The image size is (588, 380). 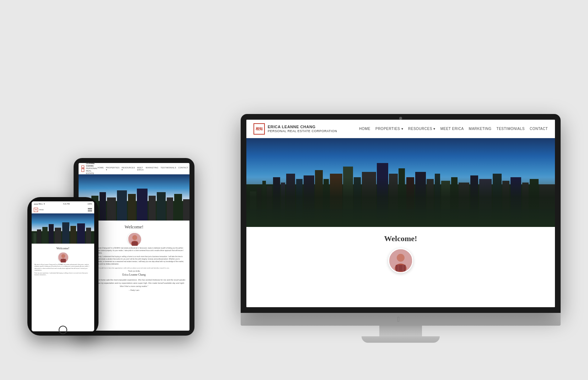 I want to click on ipad-nav-testimonials: TESTIMONIALS, so click(x=168, y=169).